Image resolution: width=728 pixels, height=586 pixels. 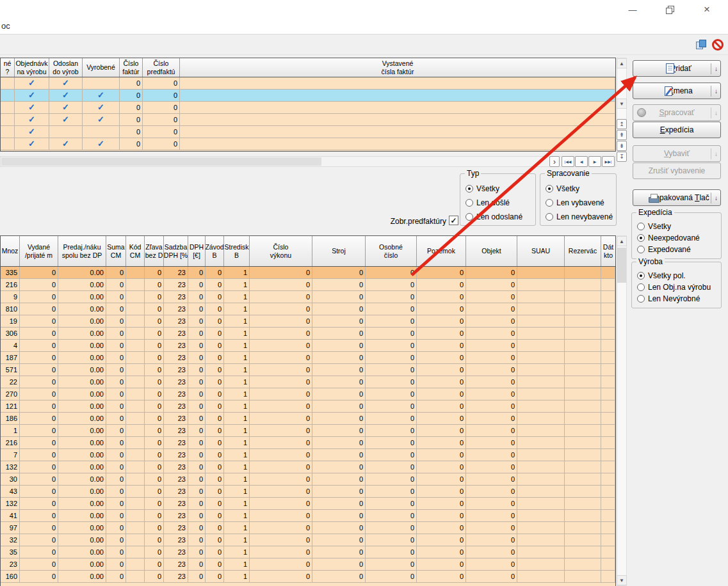 What do you see at coordinates (677, 68) in the screenshot?
I see `pridat-button: Pridať↓` at bounding box center [677, 68].